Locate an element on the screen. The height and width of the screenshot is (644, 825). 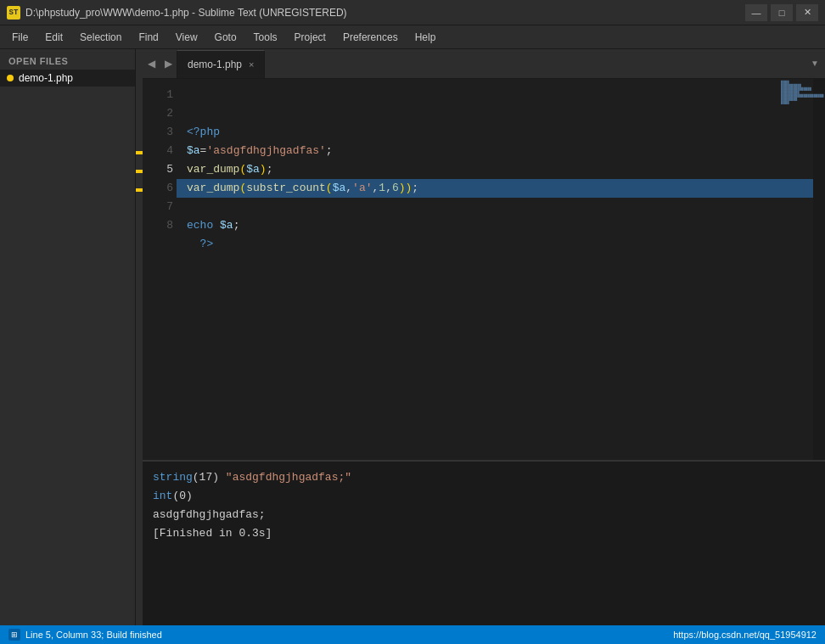
status-right: https://blog.csdn.net/qq_51954912 is located at coordinates (745, 635).